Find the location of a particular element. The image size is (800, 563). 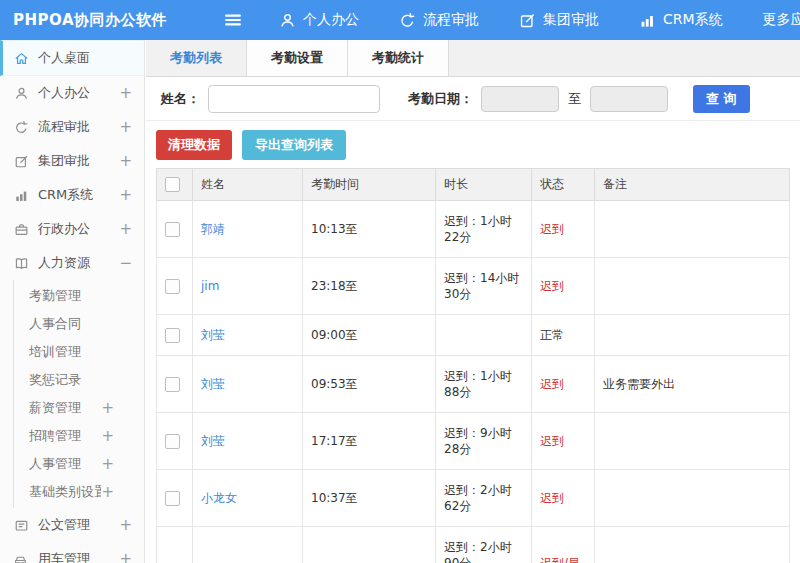

time-cell: 10:37至 is located at coordinates (370, 498).